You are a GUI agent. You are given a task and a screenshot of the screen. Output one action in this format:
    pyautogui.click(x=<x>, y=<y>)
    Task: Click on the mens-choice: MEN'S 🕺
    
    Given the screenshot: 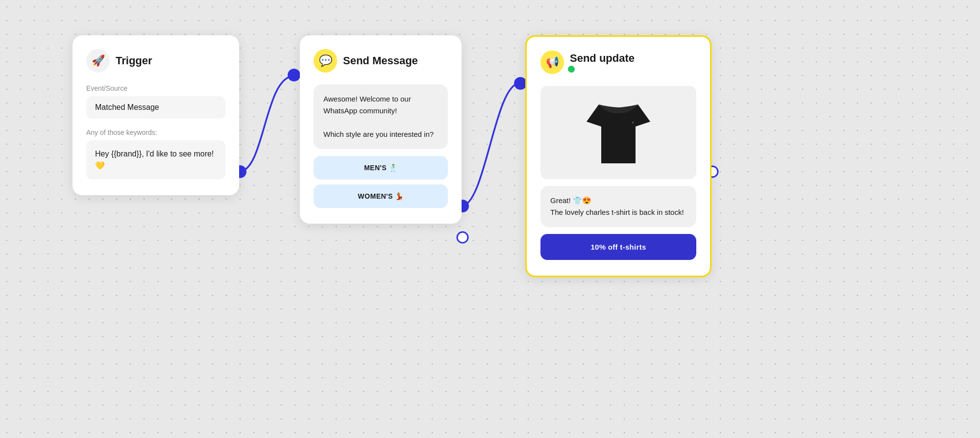 What is the action you would take?
    pyautogui.click(x=381, y=168)
    